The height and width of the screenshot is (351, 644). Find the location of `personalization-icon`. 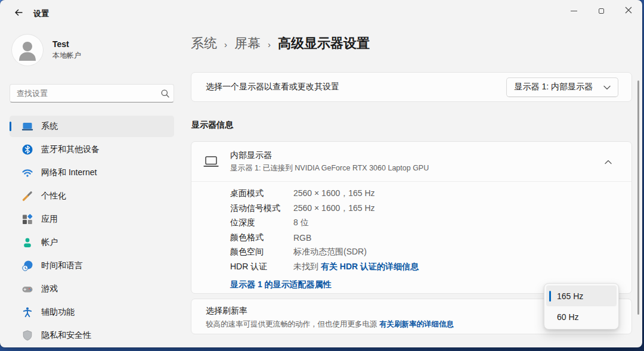

personalization-icon is located at coordinates (27, 196).